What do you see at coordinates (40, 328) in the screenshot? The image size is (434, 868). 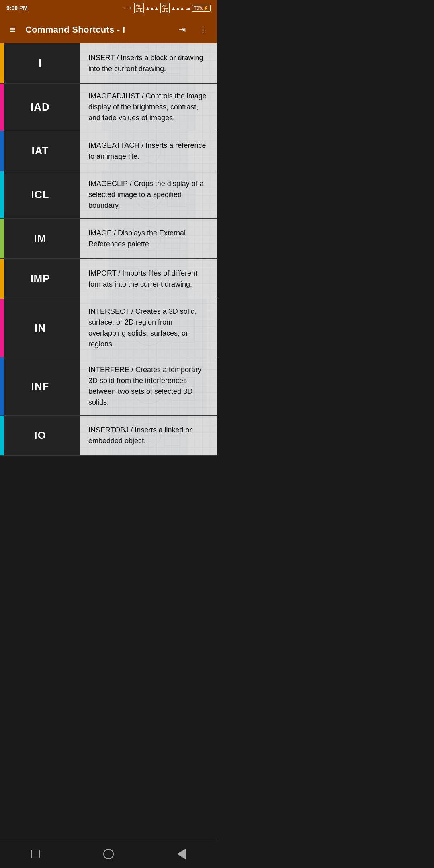 I see `shortcut-key: IN` at bounding box center [40, 328].